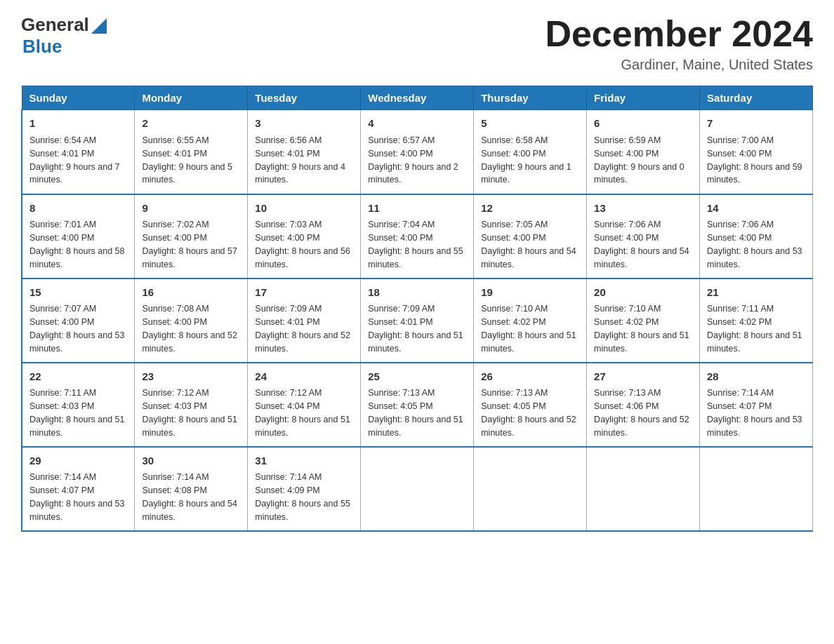  Describe the element at coordinates (79, 98) in the screenshot. I see `weekday-header-sunday: Sunday` at that location.